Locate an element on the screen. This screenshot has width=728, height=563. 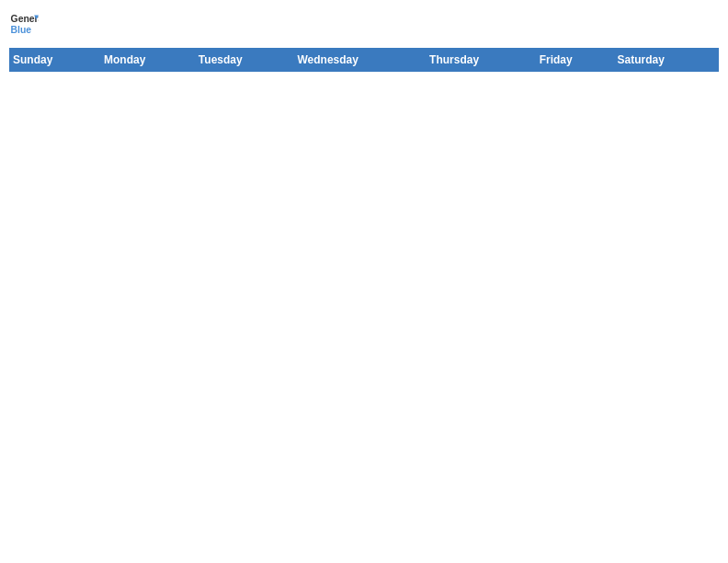
header: General Blue is located at coordinates (364, 24).